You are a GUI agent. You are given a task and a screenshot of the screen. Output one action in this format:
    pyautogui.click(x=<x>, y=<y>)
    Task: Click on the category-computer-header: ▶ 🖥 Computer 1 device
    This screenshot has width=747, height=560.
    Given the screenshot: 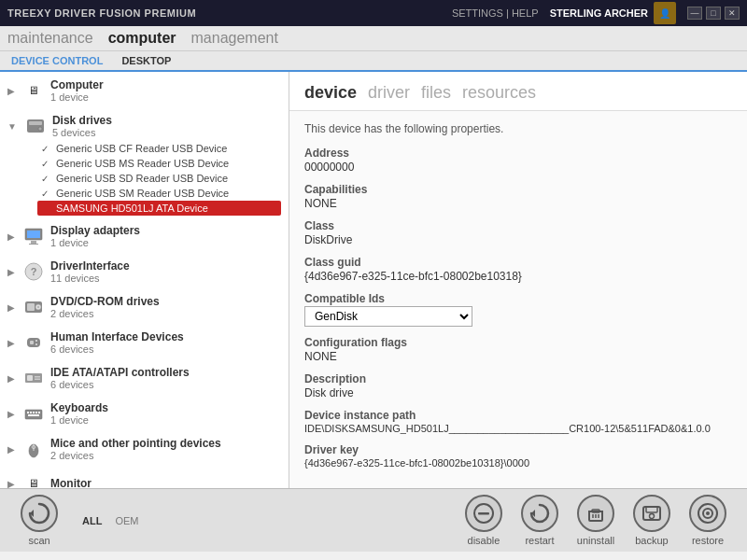 What is the action you would take?
    pyautogui.click(x=144, y=91)
    